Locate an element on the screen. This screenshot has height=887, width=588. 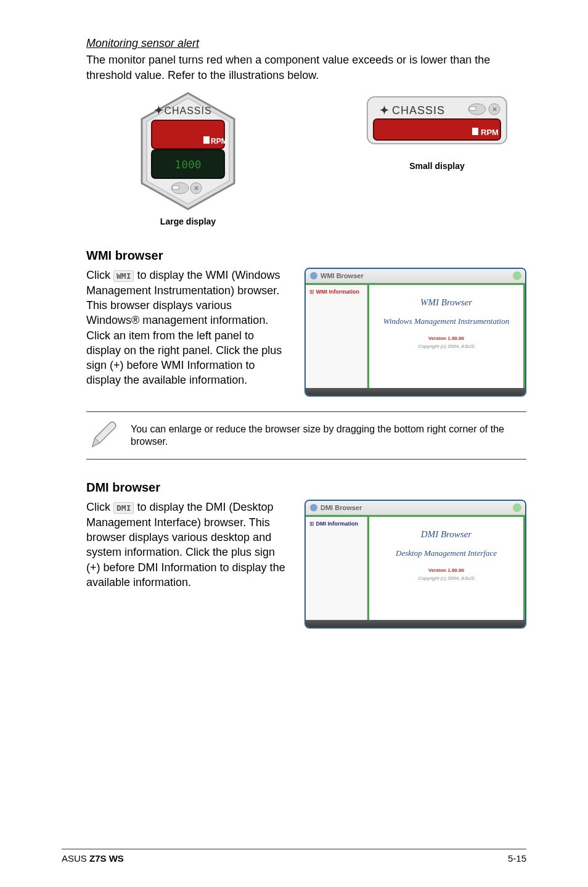
small-display-block: ✦ CHASSIS ✕ RPM Small display is located at coordinates (437, 161).